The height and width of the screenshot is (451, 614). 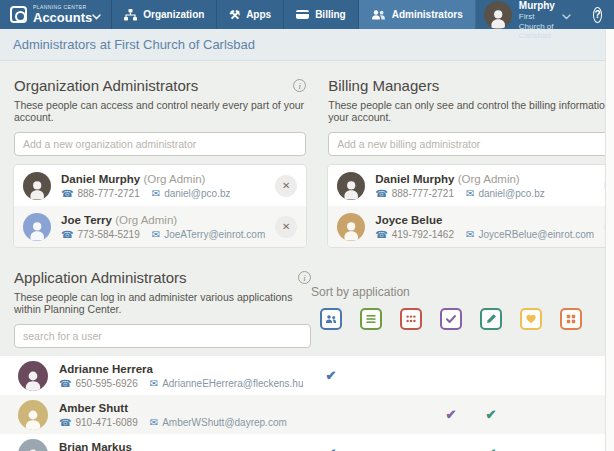 What do you see at coordinates (571, 319) in the screenshot?
I see `square-grid-app-icon` at bounding box center [571, 319].